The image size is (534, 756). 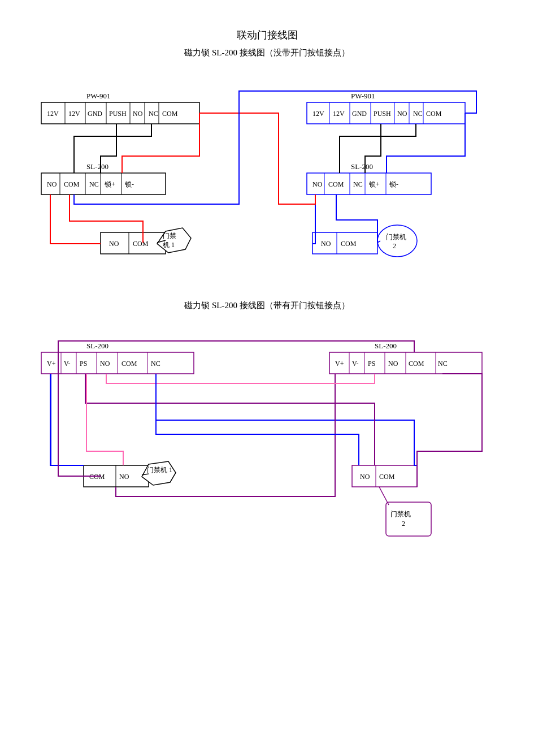 I want to click on main-title: 联动门接线图, so click(x=267, y=35).